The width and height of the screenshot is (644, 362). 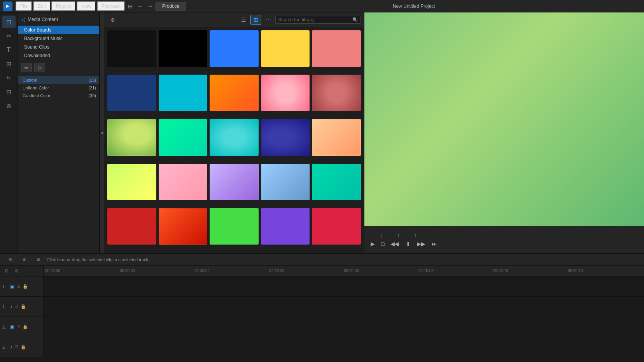 What do you see at coordinates (9, 247) in the screenshot?
I see `sidebar-more-icon: ···` at bounding box center [9, 247].